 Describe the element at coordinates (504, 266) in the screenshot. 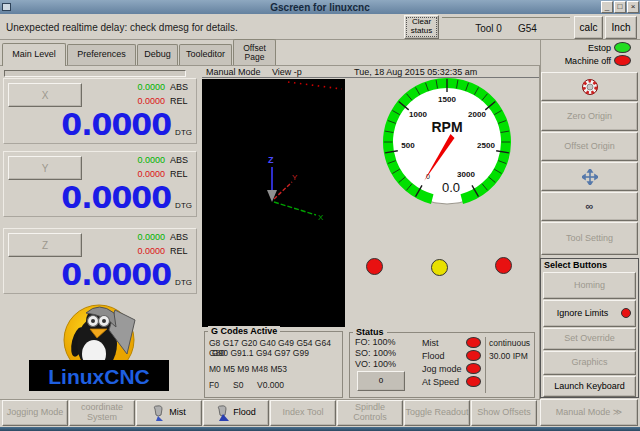

I see `spindle-reverse-led` at that location.